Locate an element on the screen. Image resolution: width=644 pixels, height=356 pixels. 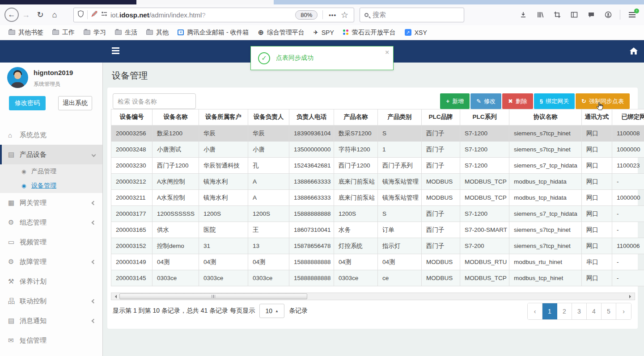
cell: modbus_tcp_hidata is located at coordinates (546, 198).